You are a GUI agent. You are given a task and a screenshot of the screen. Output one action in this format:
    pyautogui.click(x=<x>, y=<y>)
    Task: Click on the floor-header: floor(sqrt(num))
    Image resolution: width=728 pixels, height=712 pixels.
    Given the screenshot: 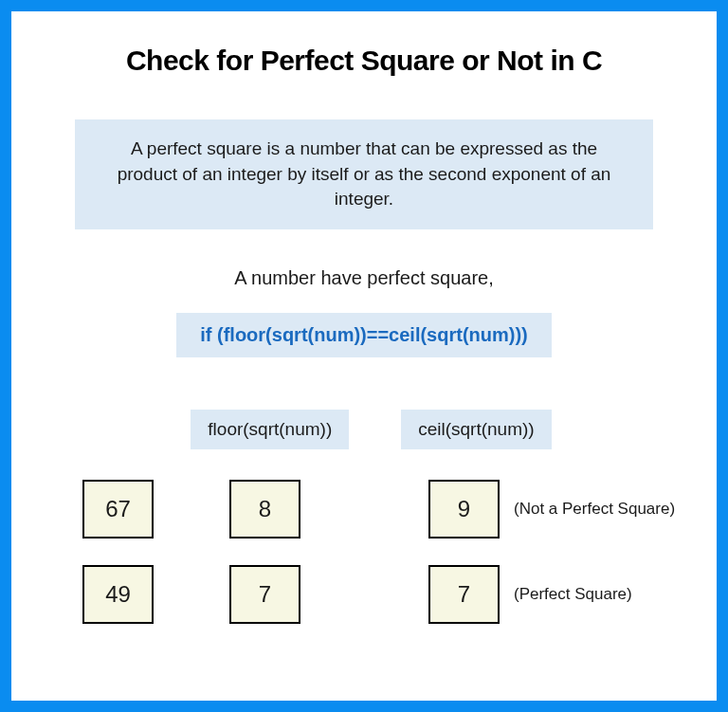 What is the action you would take?
    pyautogui.click(x=269, y=429)
    